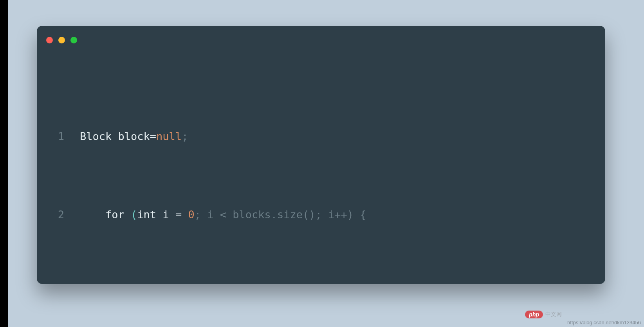 This screenshot has height=327, width=644. What do you see at coordinates (604, 322) in the screenshot?
I see `watermark-url: https://blog.csdn.net/dkm123456` at bounding box center [604, 322].